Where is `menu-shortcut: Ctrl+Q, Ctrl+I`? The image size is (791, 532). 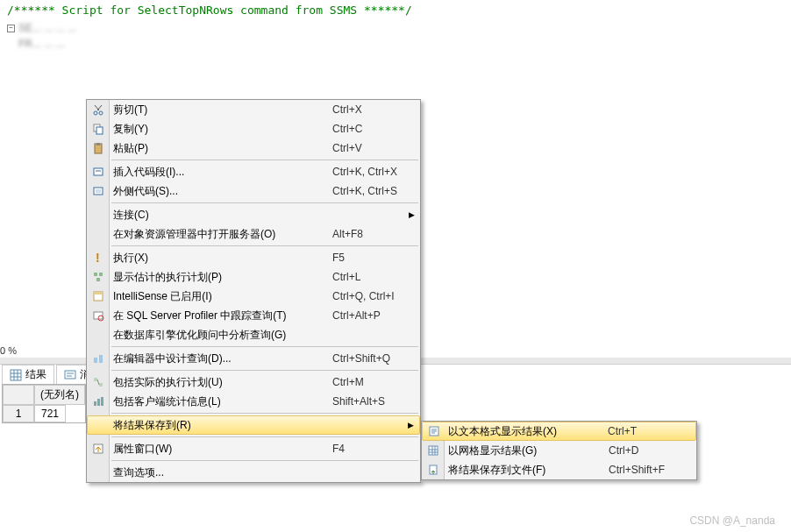
menu-shortcut: Ctrl+Q, Ctrl+I is located at coordinates (372, 296).